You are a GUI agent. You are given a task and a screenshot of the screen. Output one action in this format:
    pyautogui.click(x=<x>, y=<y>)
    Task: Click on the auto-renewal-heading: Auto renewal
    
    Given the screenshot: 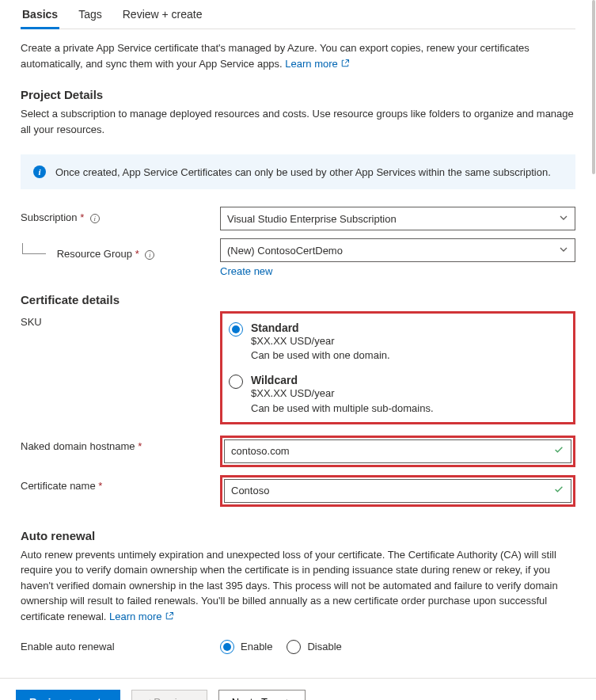 What is the action you would take?
    pyautogui.click(x=298, y=535)
    